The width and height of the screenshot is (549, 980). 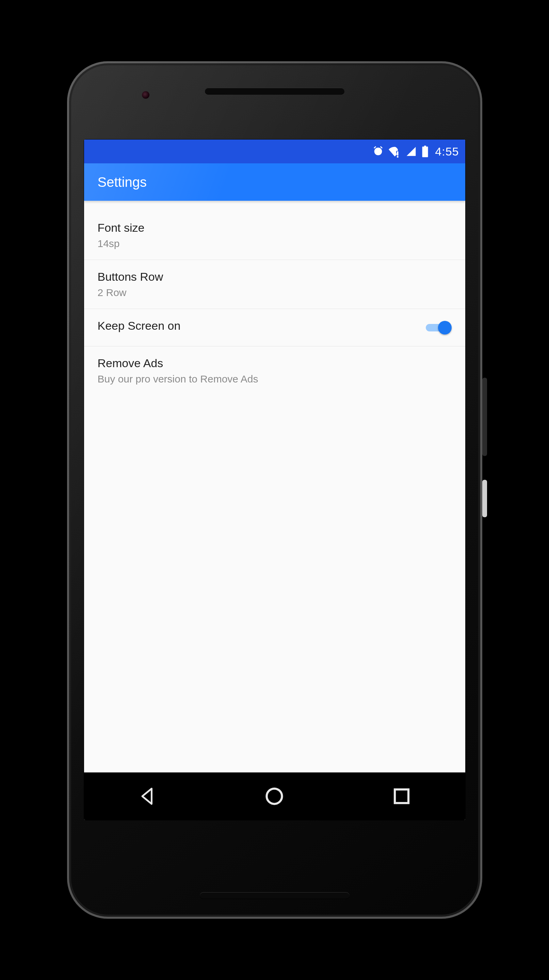 I want to click on toggle-thumb, so click(x=445, y=328).